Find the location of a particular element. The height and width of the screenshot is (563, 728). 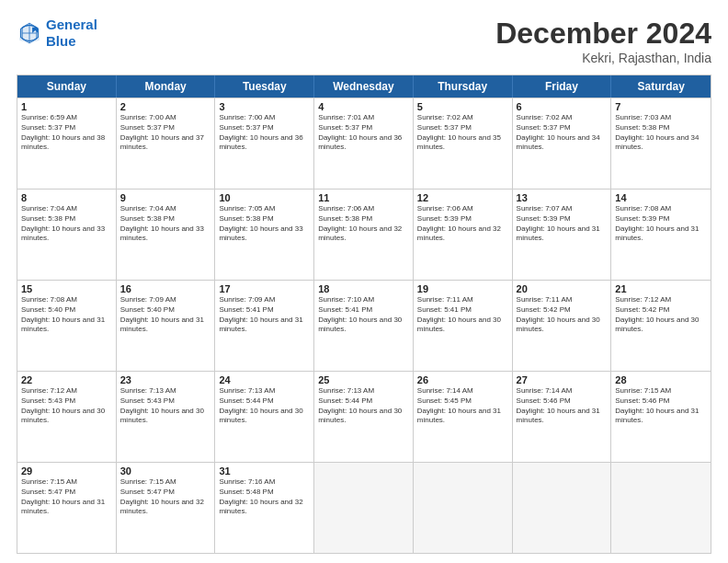

day-number: 24 is located at coordinates (265, 380).